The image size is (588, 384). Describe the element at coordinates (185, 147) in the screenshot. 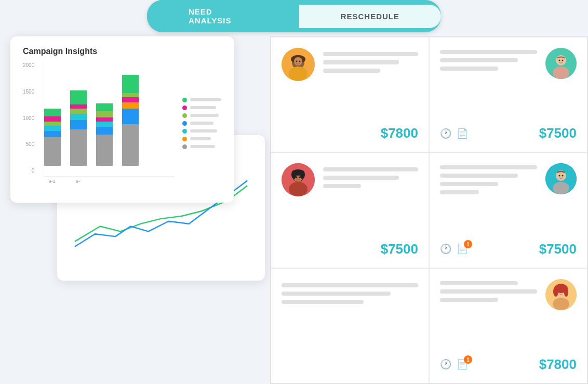

I see `legend-dot-gray` at that location.